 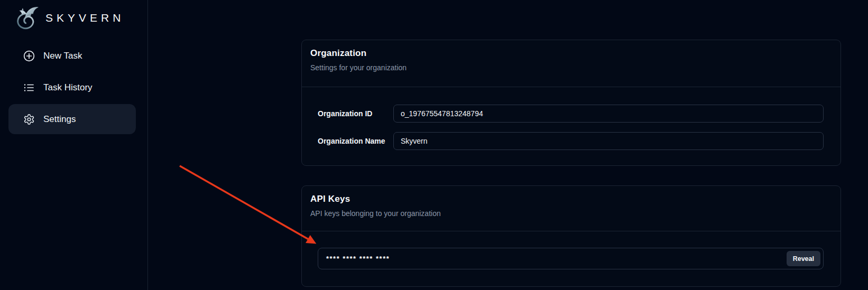 What do you see at coordinates (571, 141) in the screenshot?
I see `organization-name-row: Organization Name` at bounding box center [571, 141].